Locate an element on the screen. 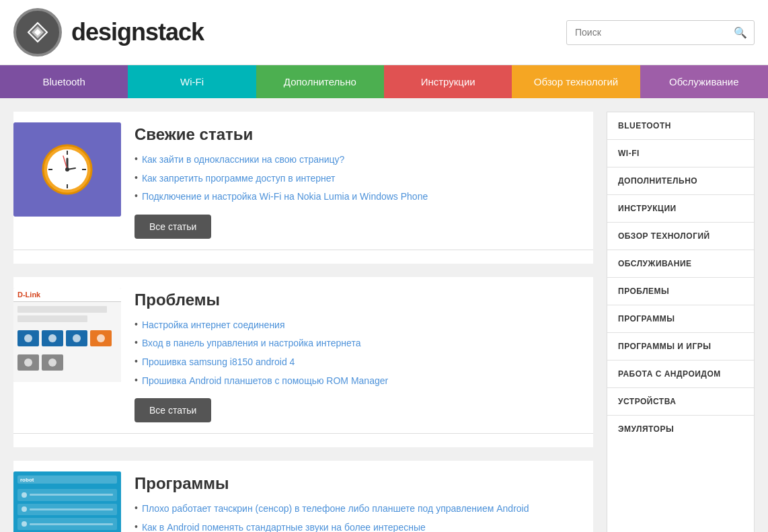 This screenshot has height=532, width=768. nav-wifi: Wi-Fi is located at coordinates (192, 82).